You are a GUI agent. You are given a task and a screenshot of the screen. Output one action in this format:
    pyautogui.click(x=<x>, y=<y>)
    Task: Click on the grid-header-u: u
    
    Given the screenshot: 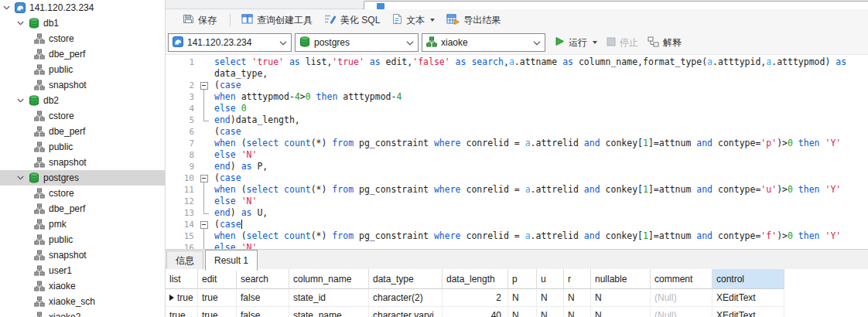 What is the action you would take?
    pyautogui.click(x=551, y=279)
    